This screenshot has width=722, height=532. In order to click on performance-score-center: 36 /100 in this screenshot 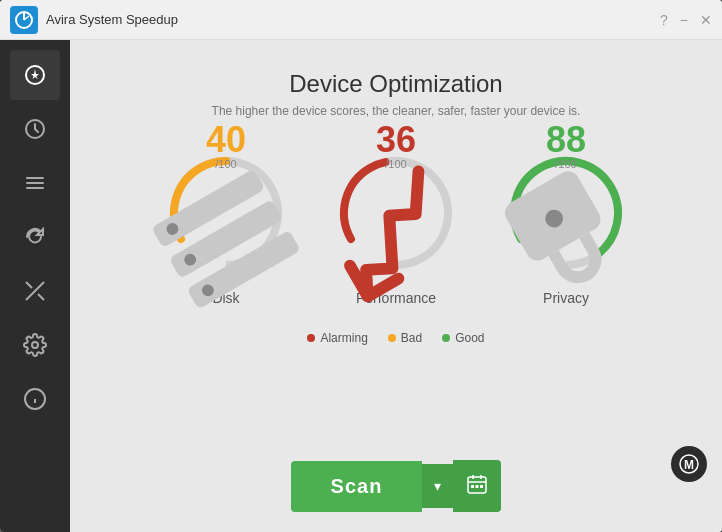, I will do `click(396, 213)`.